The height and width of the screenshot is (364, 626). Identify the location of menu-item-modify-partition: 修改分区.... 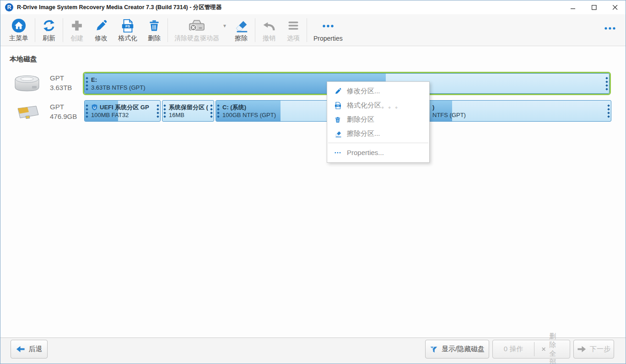
(378, 91).